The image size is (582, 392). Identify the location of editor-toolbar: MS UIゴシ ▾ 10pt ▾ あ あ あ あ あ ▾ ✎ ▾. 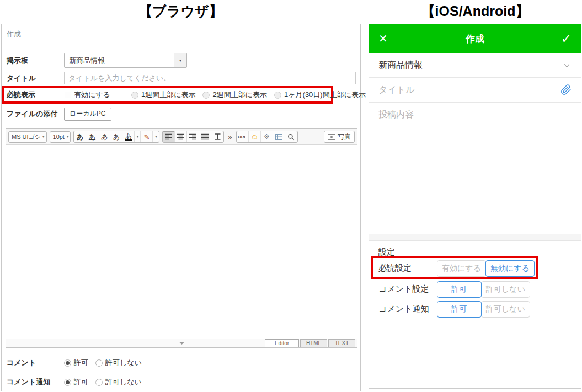
(181, 137).